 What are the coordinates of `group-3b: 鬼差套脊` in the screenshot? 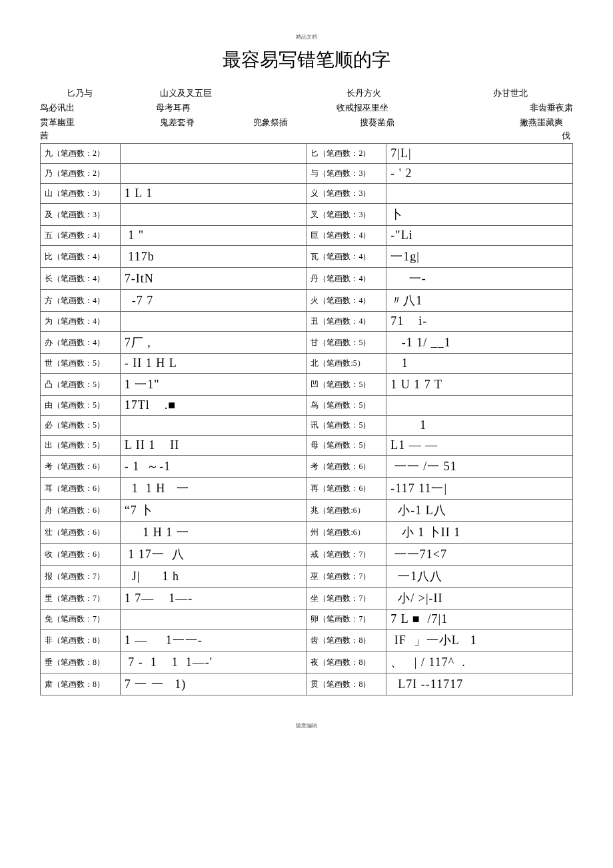 It's located at (207, 123).